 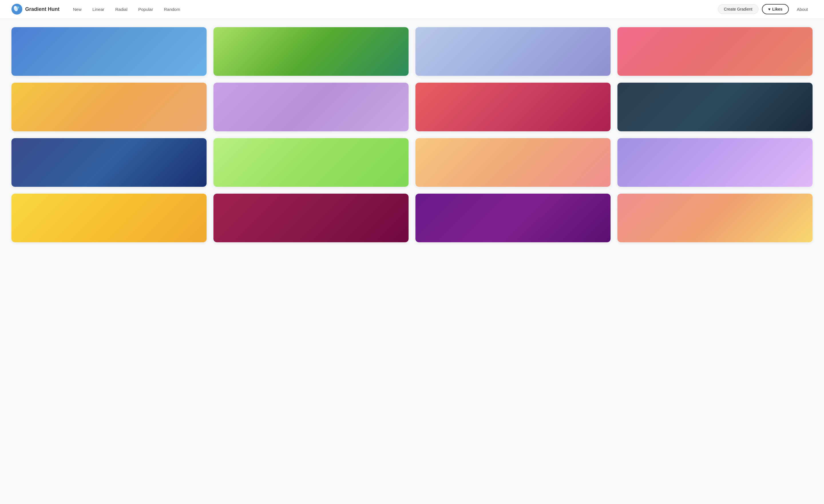 What do you see at coordinates (167, 9) in the screenshot?
I see `nav-random: Random` at bounding box center [167, 9].